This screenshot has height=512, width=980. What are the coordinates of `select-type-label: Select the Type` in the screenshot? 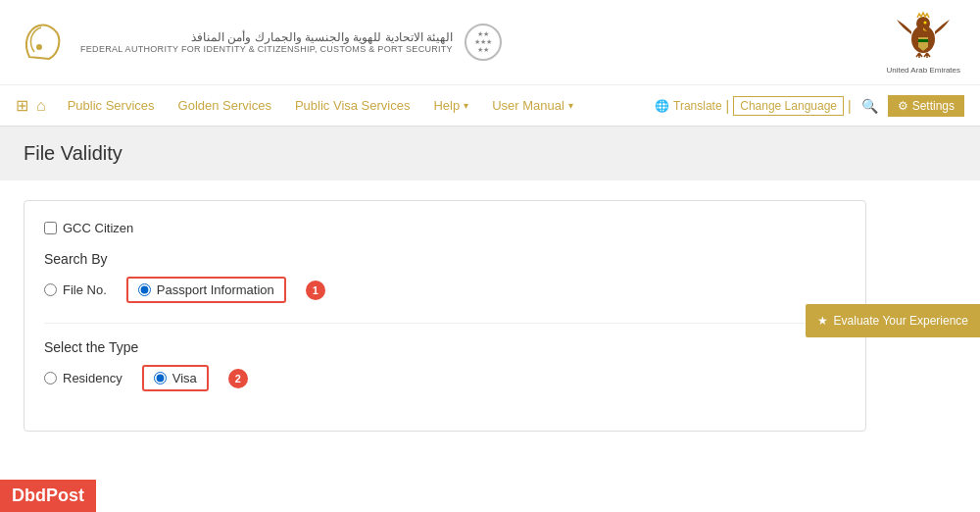 It's located at (445, 347).